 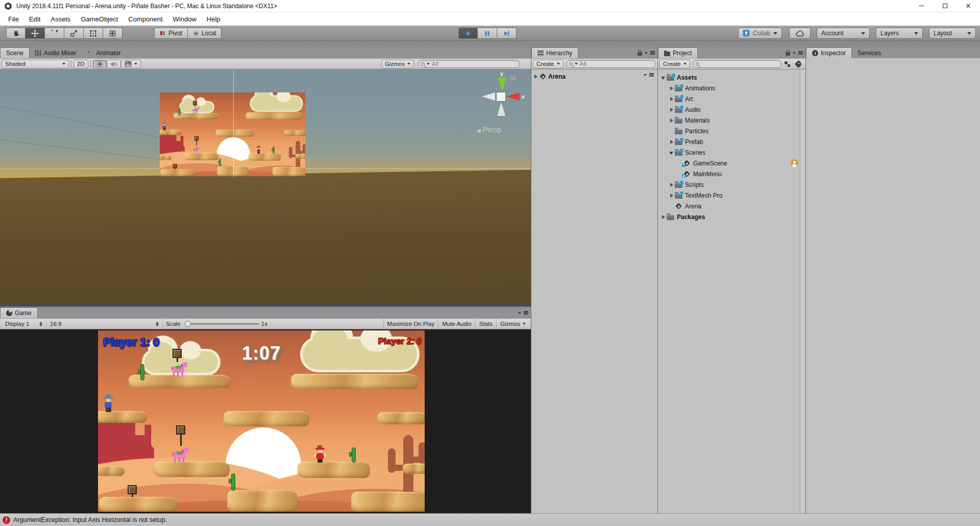 What do you see at coordinates (171, 33) in the screenshot?
I see `pivot-toggle-button: Pivot` at bounding box center [171, 33].